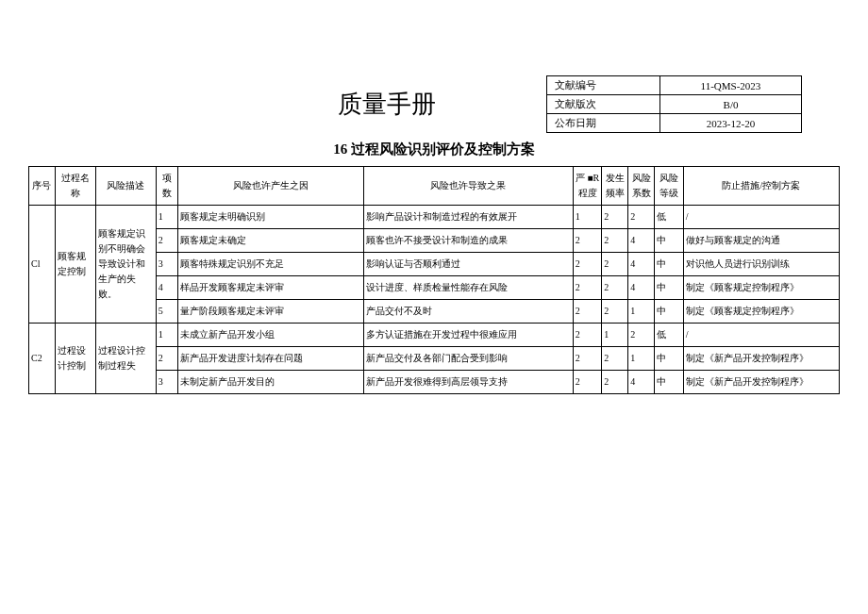 The width and height of the screenshot is (868, 614). Describe the element at coordinates (126, 264) in the screenshot. I see `cell-desc: 顾客规定识别不明确会导致设计和生产的失败。` at that location.